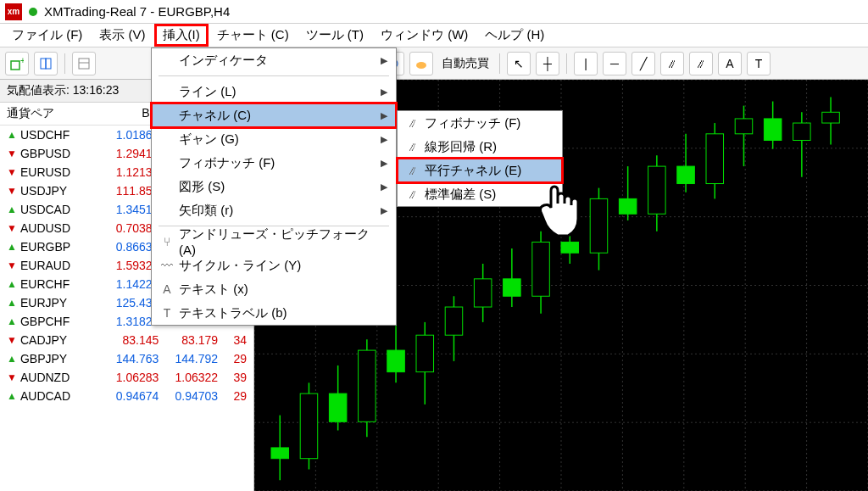 This screenshot has width=868, height=491. What do you see at coordinates (424, 36) in the screenshot?
I see `menu-5: ウィンドウ (W)` at bounding box center [424, 36].